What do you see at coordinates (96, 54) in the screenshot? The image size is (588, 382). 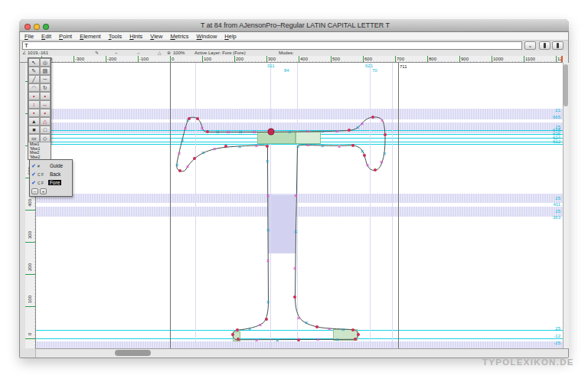 I see `pen-icon: ✎` at bounding box center [96, 54].